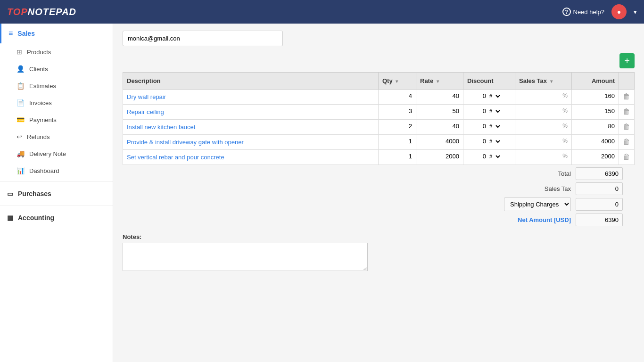  What do you see at coordinates (10, 194) in the screenshot?
I see `purchases-icon: ▭` at bounding box center [10, 194].